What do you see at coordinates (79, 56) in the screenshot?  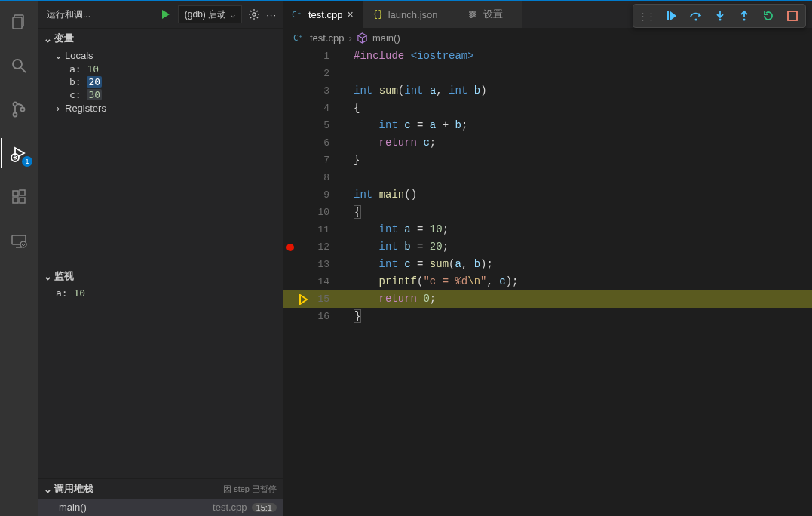 I see `scope-locals-label: Locals` at bounding box center [79, 56].